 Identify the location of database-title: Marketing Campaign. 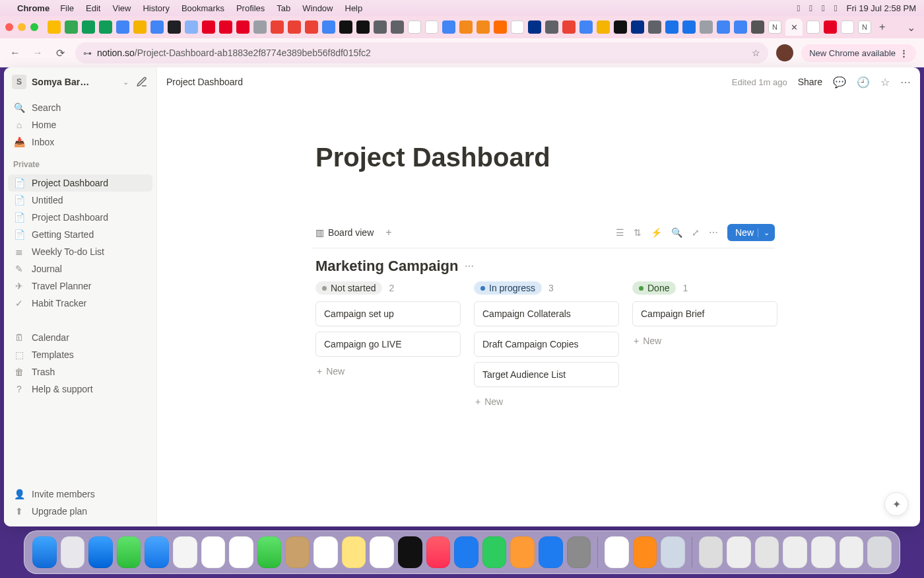
(387, 266).